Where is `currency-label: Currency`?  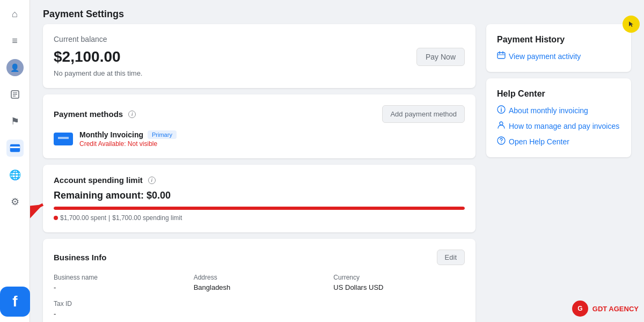 currency-label: Currency is located at coordinates (399, 277).